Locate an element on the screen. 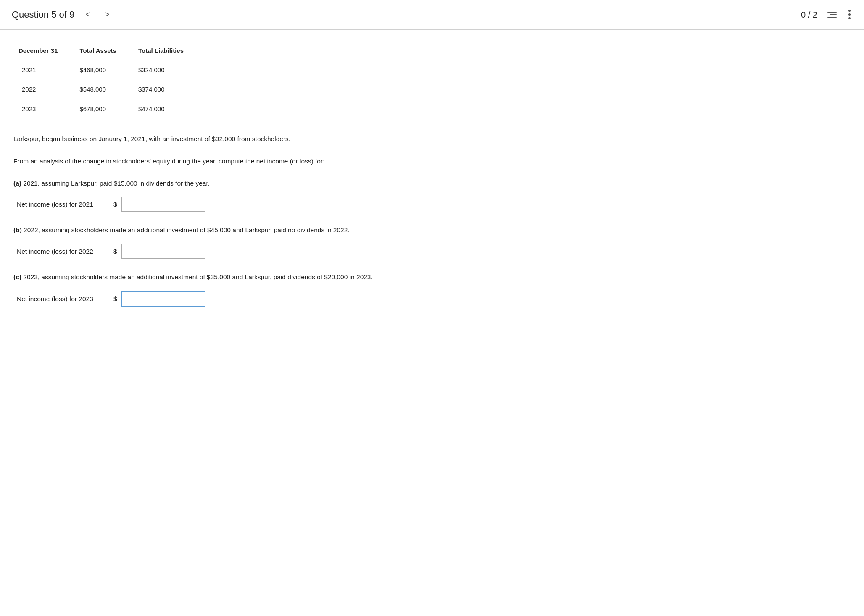 This screenshot has width=864, height=616. prev-button: < is located at coordinates (88, 14).